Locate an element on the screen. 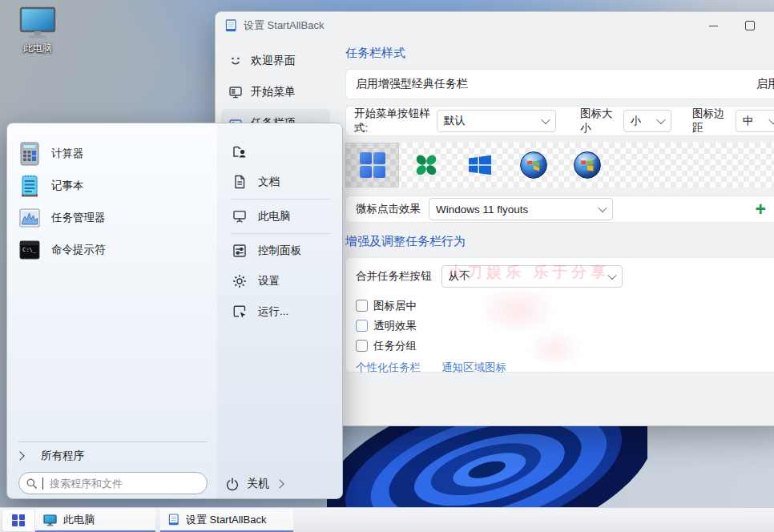  menu-item-run: 运行... is located at coordinates (280, 312).